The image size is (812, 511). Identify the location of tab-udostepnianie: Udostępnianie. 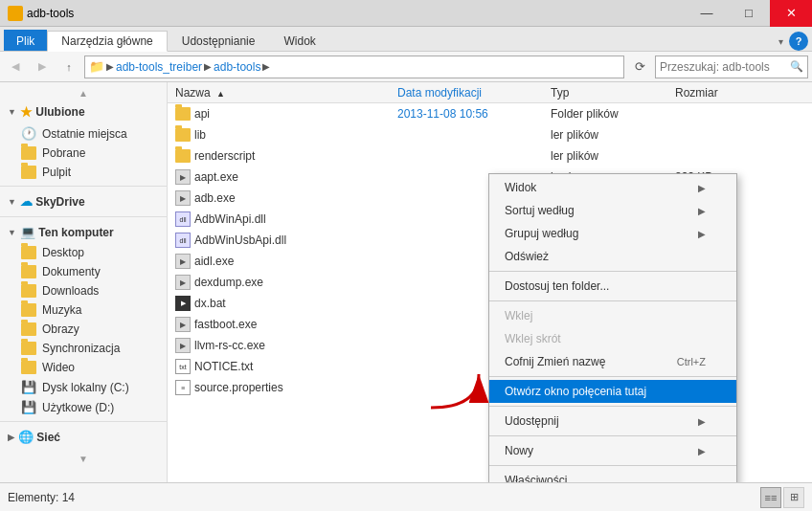
(218, 40).